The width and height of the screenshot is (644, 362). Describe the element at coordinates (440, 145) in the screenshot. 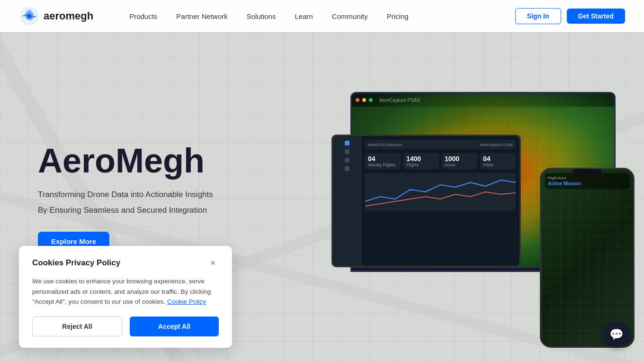

I see `tablet-header: AeroDCS Enterprise AeroCapture FOAK` at that location.